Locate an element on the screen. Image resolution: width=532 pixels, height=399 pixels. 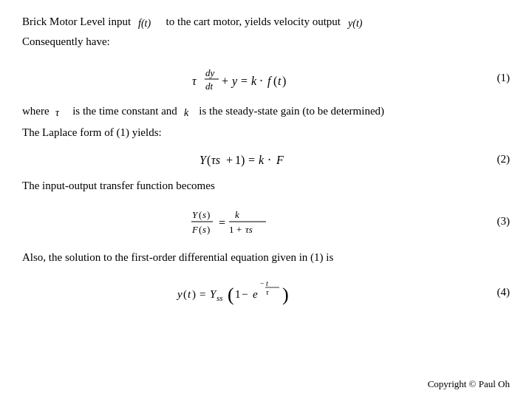
svg-text: f is located at coordinates (270, 81).